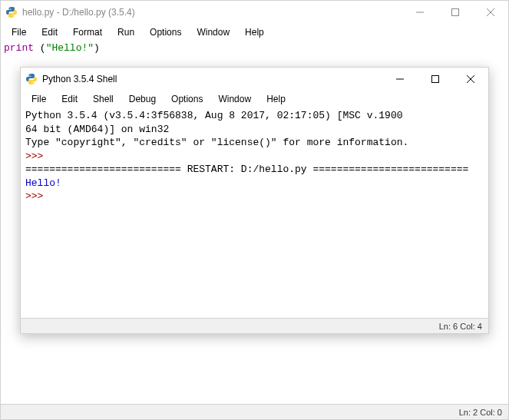 This screenshot has height=420, width=509. I want to click on code-keyword: print, so click(18, 48).